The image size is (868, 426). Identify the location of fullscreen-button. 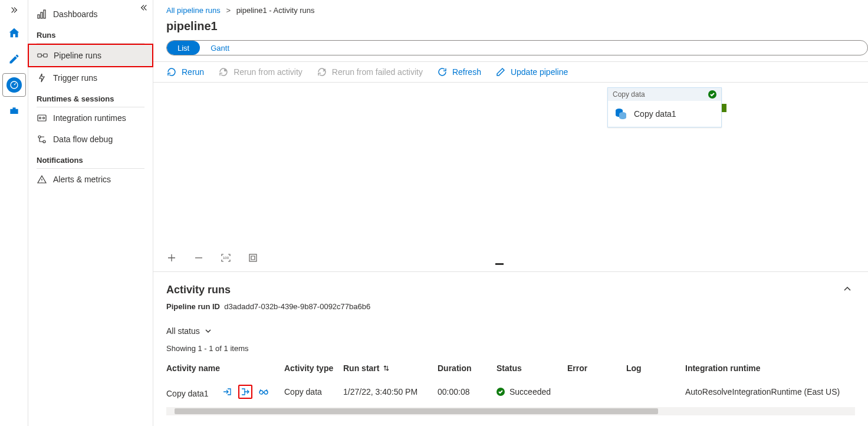
(253, 258).